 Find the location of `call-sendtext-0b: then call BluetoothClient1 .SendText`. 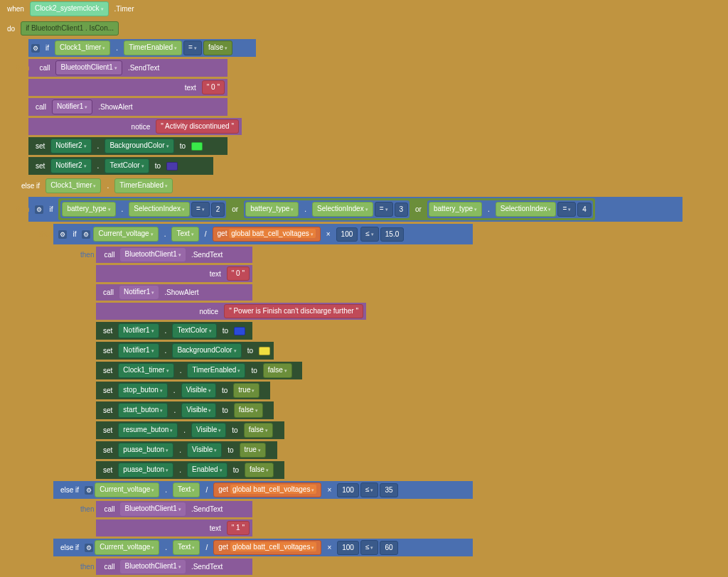

call-sendtext-0b: then call BluetoothClient1 .SendText is located at coordinates (174, 254).